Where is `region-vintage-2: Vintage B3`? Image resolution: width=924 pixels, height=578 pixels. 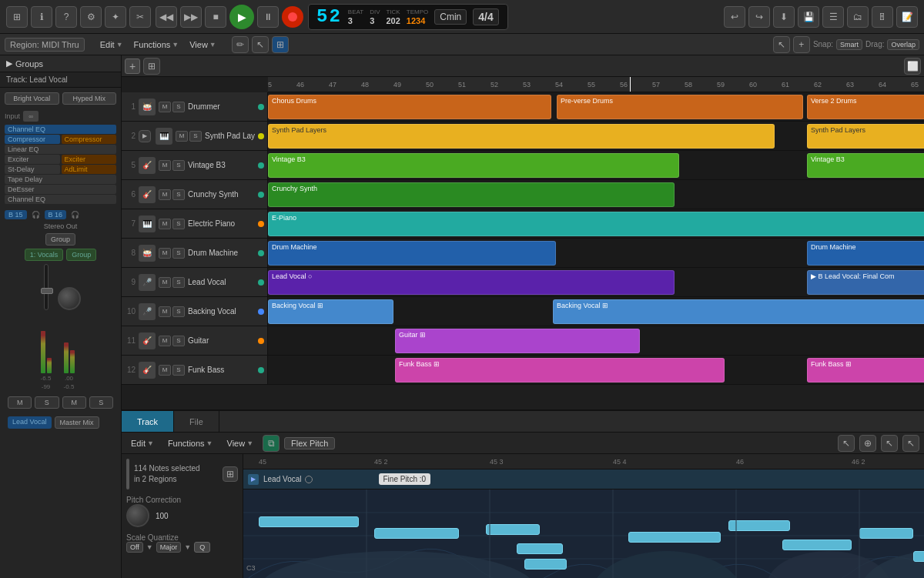
region-vintage-2: Vintage B3 is located at coordinates (865, 165).